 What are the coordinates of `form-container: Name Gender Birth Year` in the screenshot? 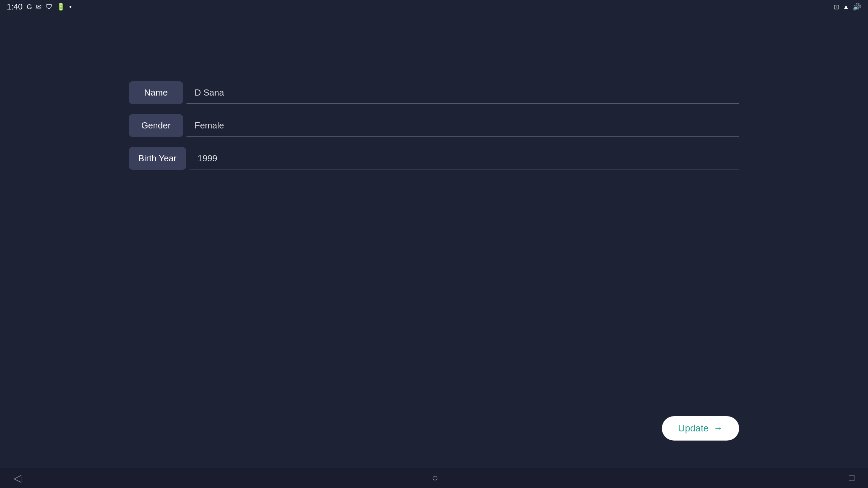 It's located at (434, 125).